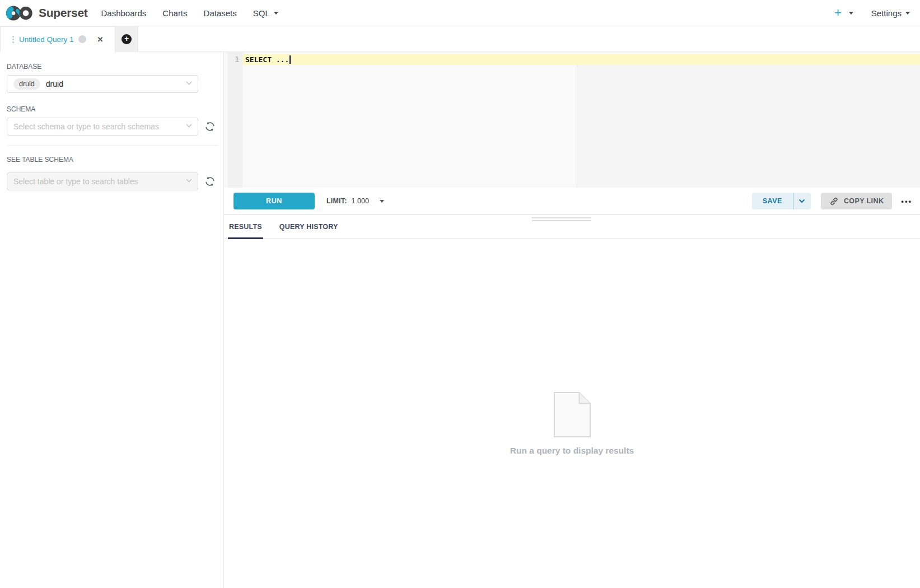 The width and height of the screenshot is (920, 588). What do you see at coordinates (101, 39) in the screenshot?
I see `close-tab-icon: ✕` at bounding box center [101, 39].